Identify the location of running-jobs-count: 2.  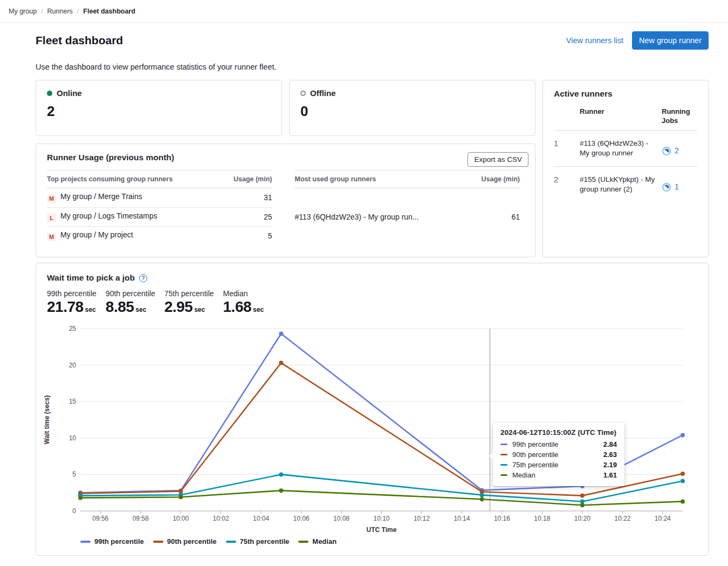
(677, 151).